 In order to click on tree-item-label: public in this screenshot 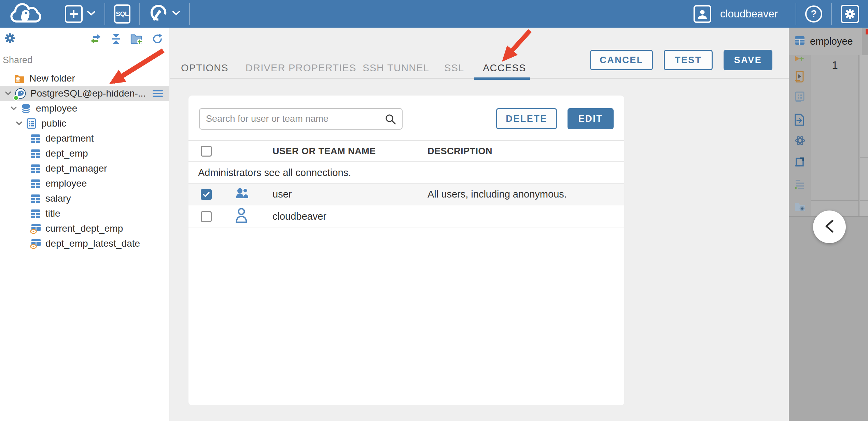, I will do `click(54, 124)`.